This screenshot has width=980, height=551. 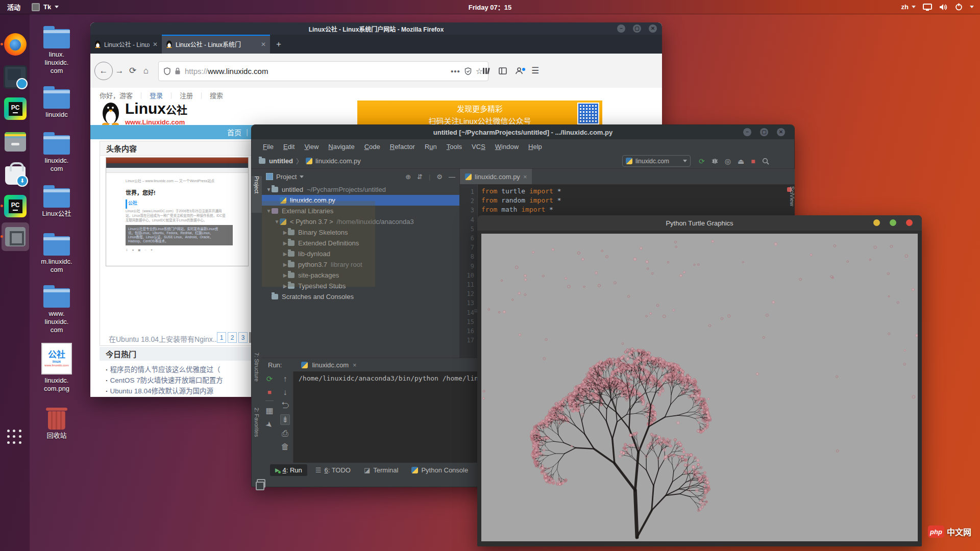 What do you see at coordinates (15, 437) in the screenshot?
I see `show-applications-button` at bounding box center [15, 437].